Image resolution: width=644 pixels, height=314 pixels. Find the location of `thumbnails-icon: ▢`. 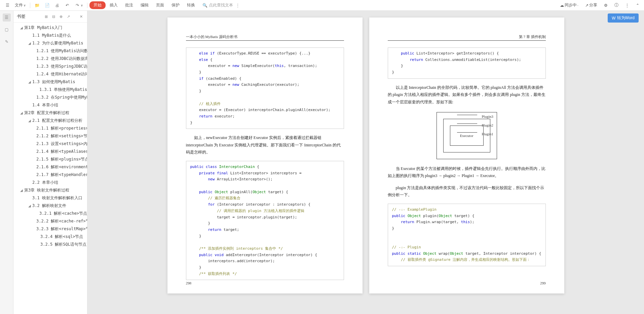

thumbnails-icon: ▢ is located at coordinates (7, 30).